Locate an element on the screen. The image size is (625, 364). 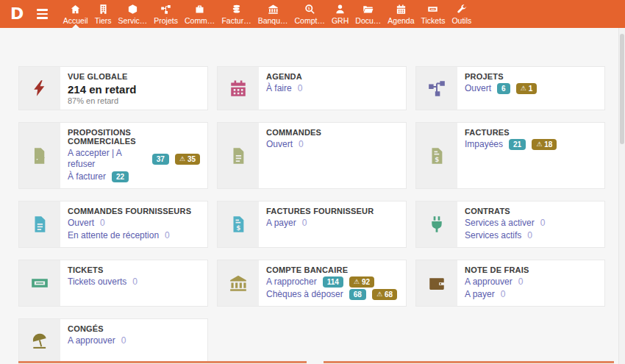
late-total: 214 en retard is located at coordinates (134, 90).